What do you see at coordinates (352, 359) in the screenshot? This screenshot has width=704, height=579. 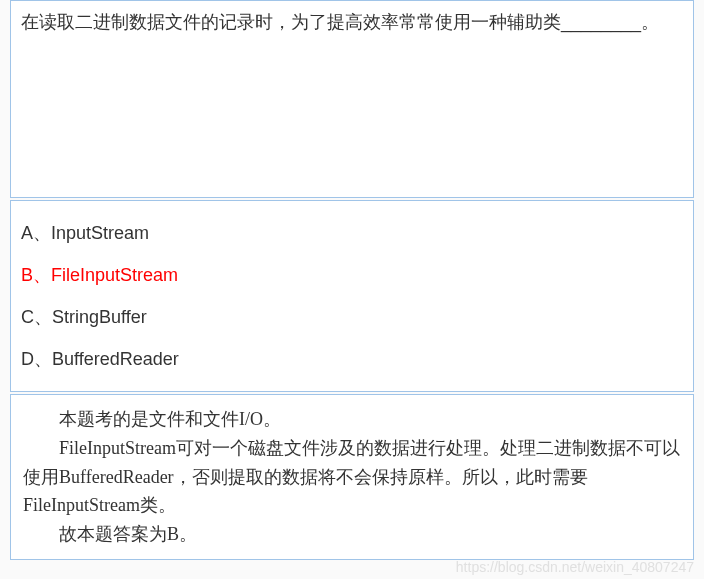 I see `option-d: D、BufferedReader` at bounding box center [352, 359].